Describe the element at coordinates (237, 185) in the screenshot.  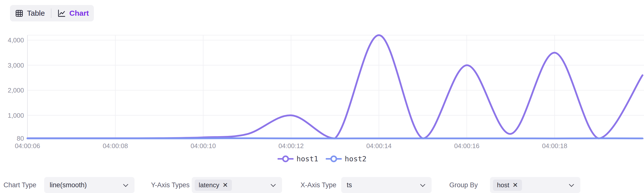
I see `y-axis-types-select: latency ✕` at that location.